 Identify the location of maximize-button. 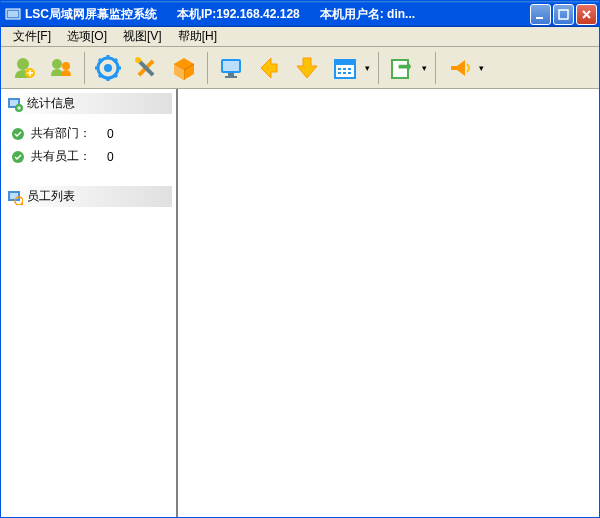
(564, 14).